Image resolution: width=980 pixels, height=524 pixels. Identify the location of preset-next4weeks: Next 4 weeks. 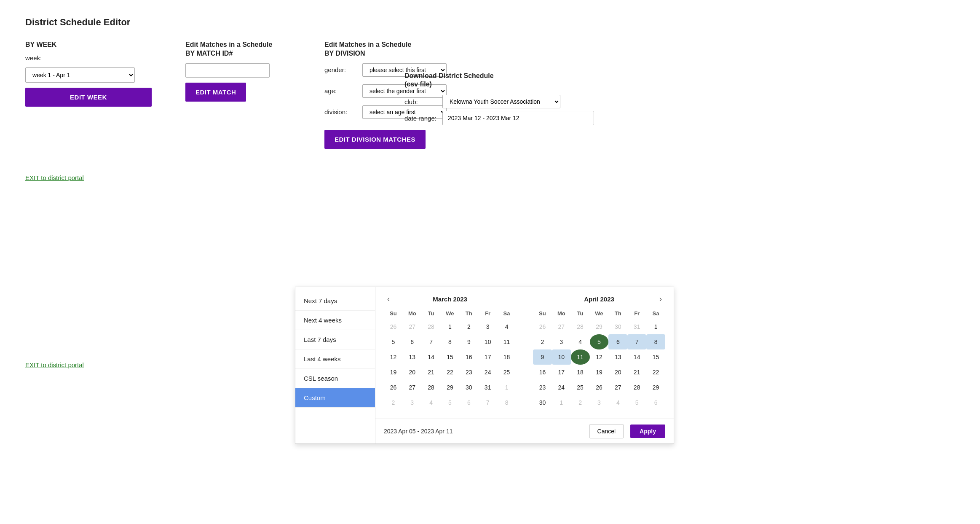
(335, 320).